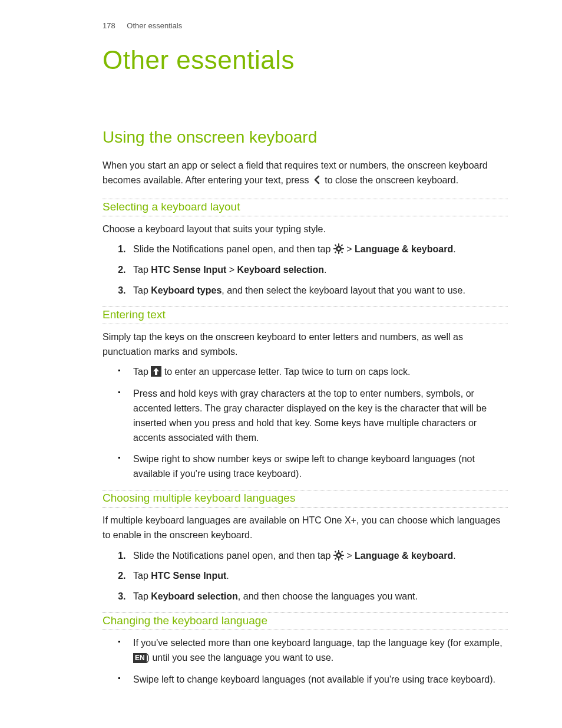 Image resolution: width=562 pixels, height=728 pixels. Describe the element at coordinates (156, 371) in the screenshot. I see `shift-icon` at that location.